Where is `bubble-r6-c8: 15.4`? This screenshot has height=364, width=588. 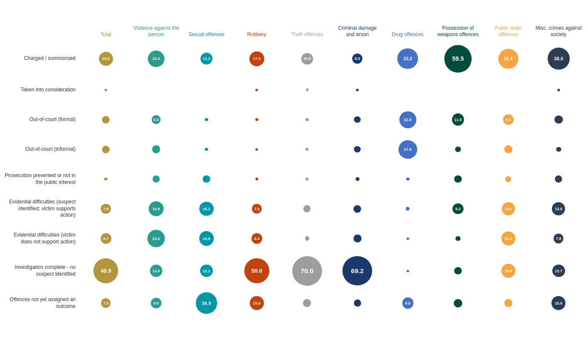 bubble-r6-c8: 15.4 is located at coordinates (508, 239).